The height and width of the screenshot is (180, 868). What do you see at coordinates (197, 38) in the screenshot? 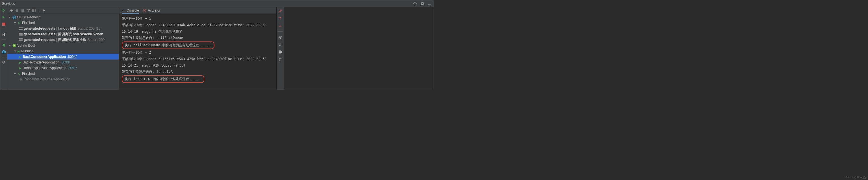
I see `log-line: 消费的主题消息来自: callBackQueue` at bounding box center [197, 38].